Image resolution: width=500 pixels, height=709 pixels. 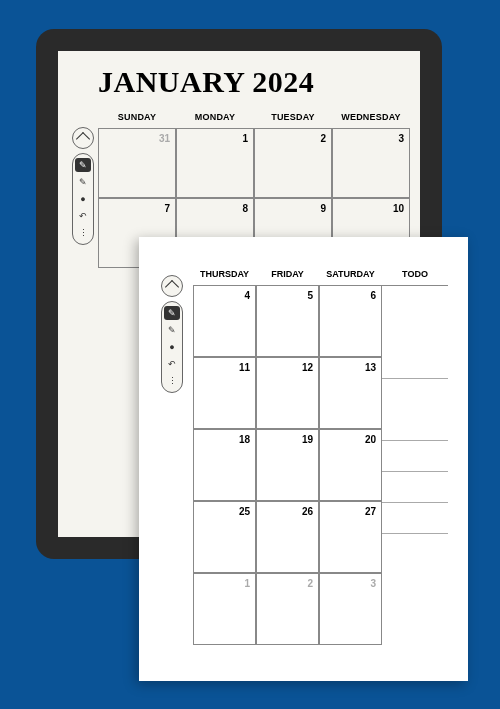 I want to click on day-cell: 26, so click(x=288, y=537).